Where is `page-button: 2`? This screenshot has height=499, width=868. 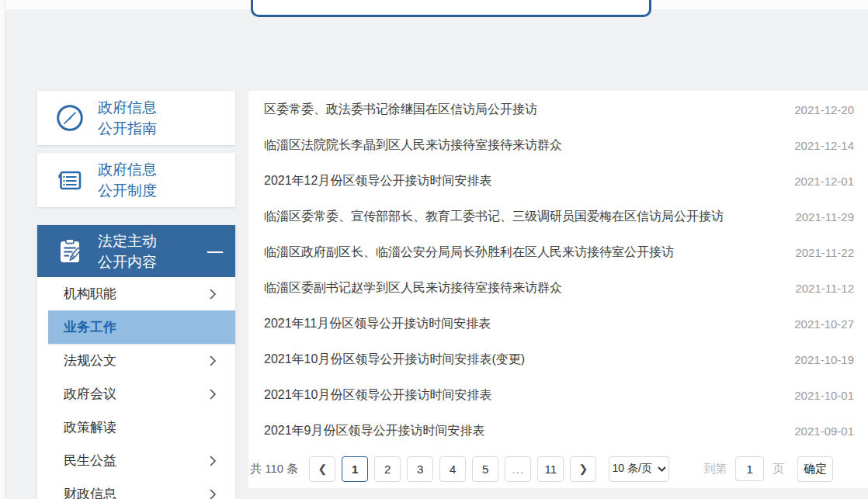 page-button: 2 is located at coordinates (387, 469).